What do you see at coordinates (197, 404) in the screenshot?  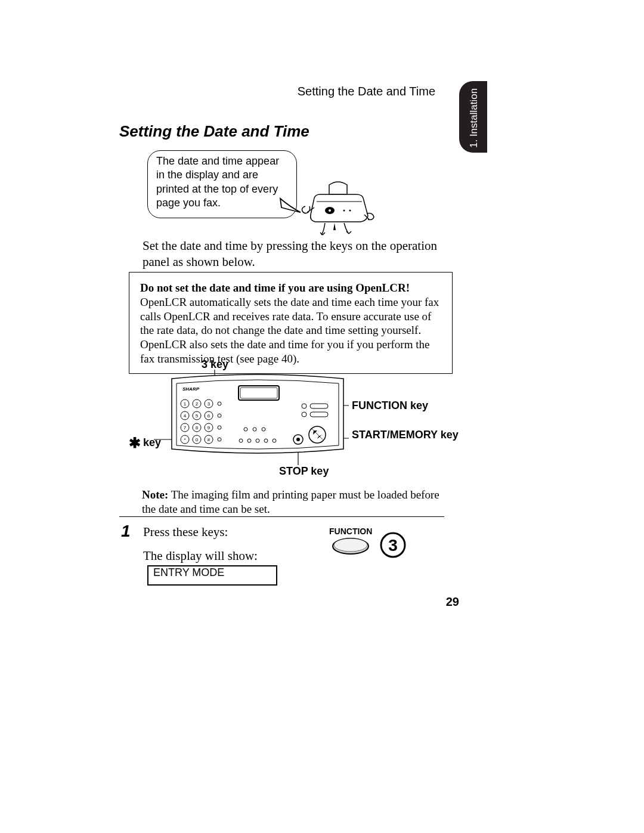 I see `svg-text: 2` at bounding box center [197, 404].